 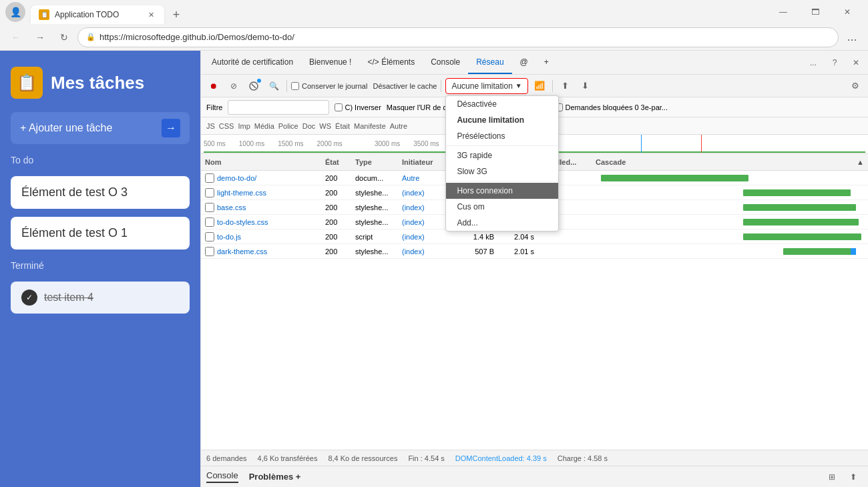 What do you see at coordinates (502, 155) in the screenshot?
I see `throttle-option-3g-fast: 3G rapide` at bounding box center [502, 155].